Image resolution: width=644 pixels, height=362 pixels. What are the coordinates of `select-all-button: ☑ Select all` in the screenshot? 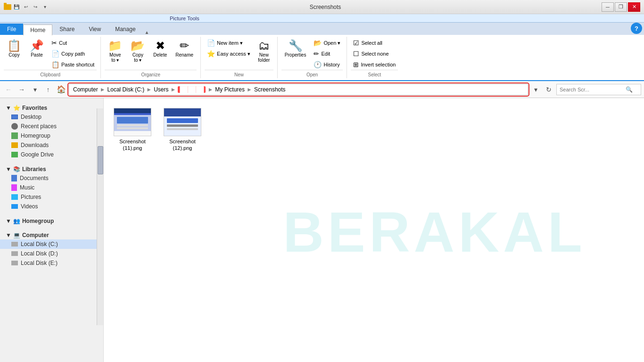 It's located at (374, 43).